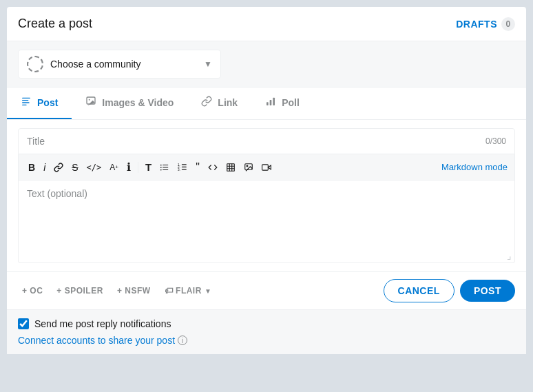  I want to click on header: Create a post DRAFTS 0, so click(266, 24).